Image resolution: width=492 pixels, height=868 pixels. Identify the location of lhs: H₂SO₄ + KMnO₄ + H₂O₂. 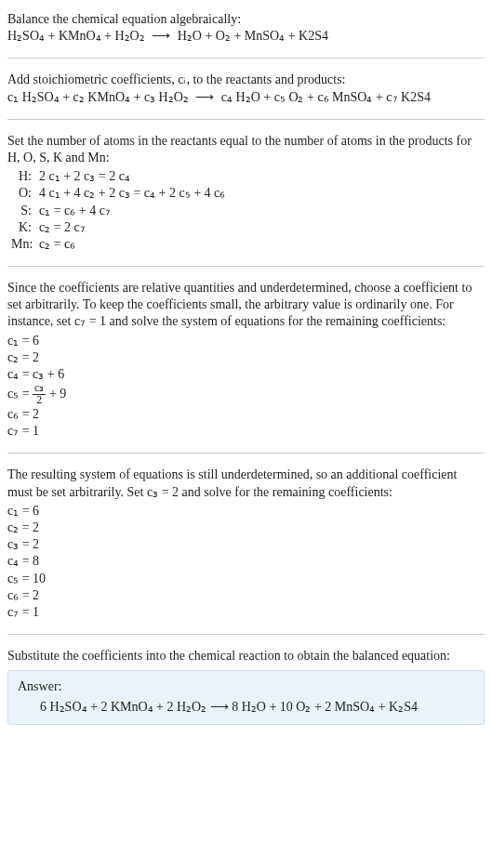
(76, 35).